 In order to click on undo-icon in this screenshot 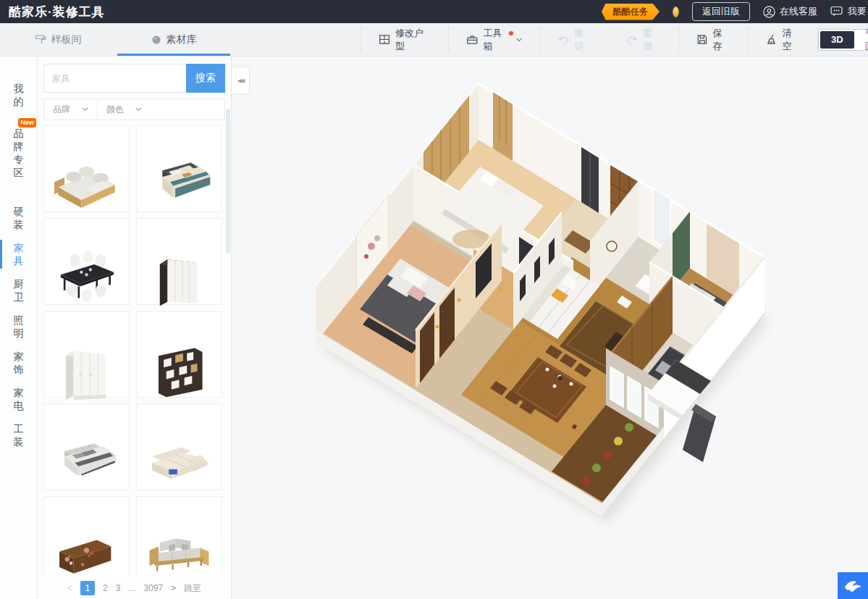, I will do `click(563, 40)`.